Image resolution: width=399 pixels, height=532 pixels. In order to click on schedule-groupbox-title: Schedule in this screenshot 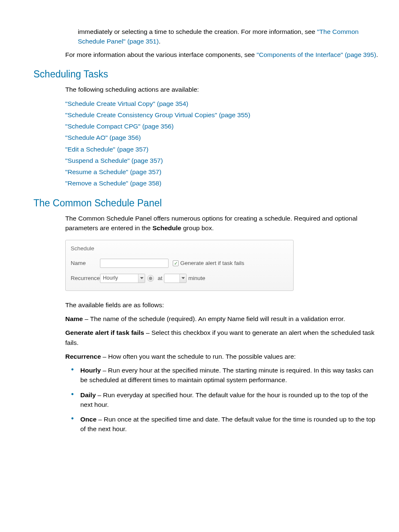, I will do `click(179, 251)`.